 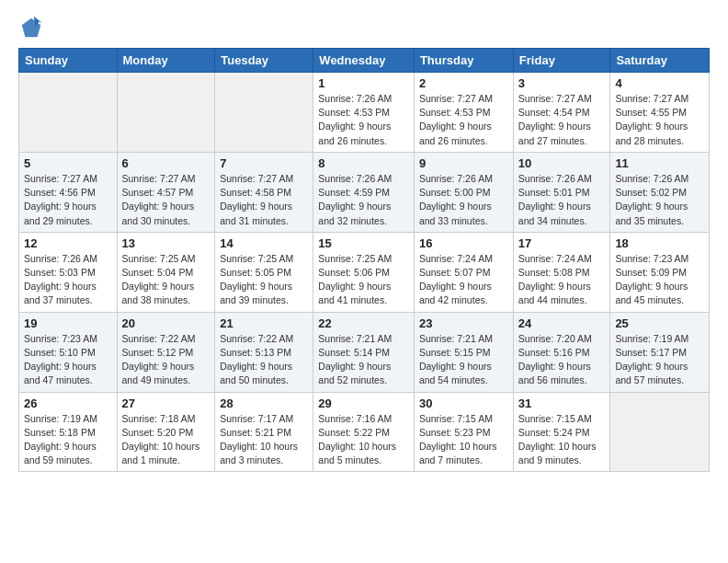 What do you see at coordinates (265, 432) in the screenshot?
I see `calendar-cell: 28Sunrise: 7:17 AMSunset: 5:21 PMDayligh…` at bounding box center [265, 432].